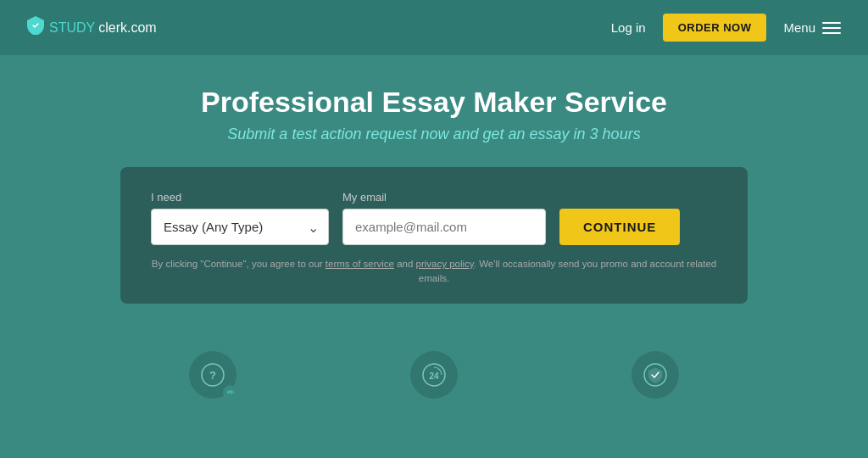  I want to click on need-label: I need, so click(240, 197).